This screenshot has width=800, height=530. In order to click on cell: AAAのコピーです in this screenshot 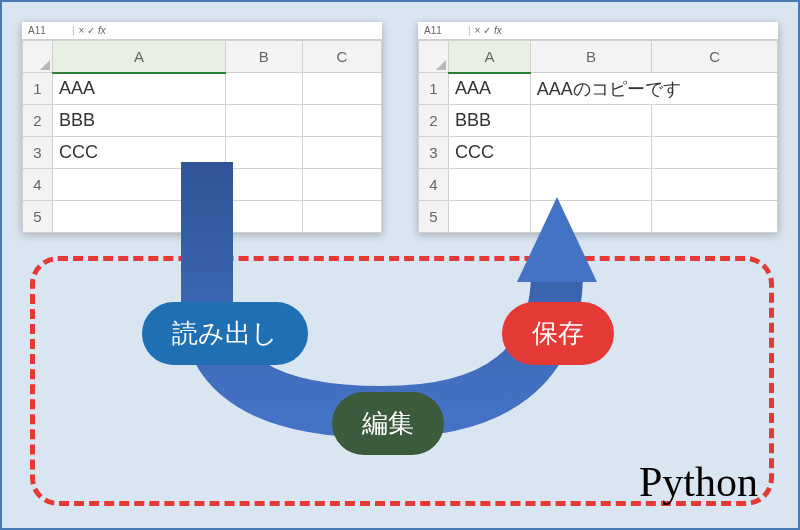, I will do `click(654, 89)`.